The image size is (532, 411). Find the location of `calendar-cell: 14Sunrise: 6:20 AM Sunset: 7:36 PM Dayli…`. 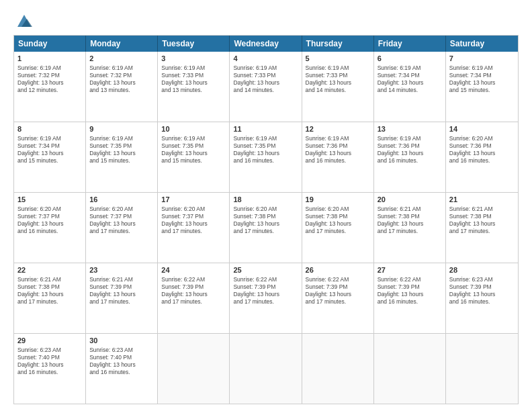

calendar-cell: 14Sunrise: 6:20 AM Sunset: 7:36 PM Dayli… is located at coordinates (482, 157).